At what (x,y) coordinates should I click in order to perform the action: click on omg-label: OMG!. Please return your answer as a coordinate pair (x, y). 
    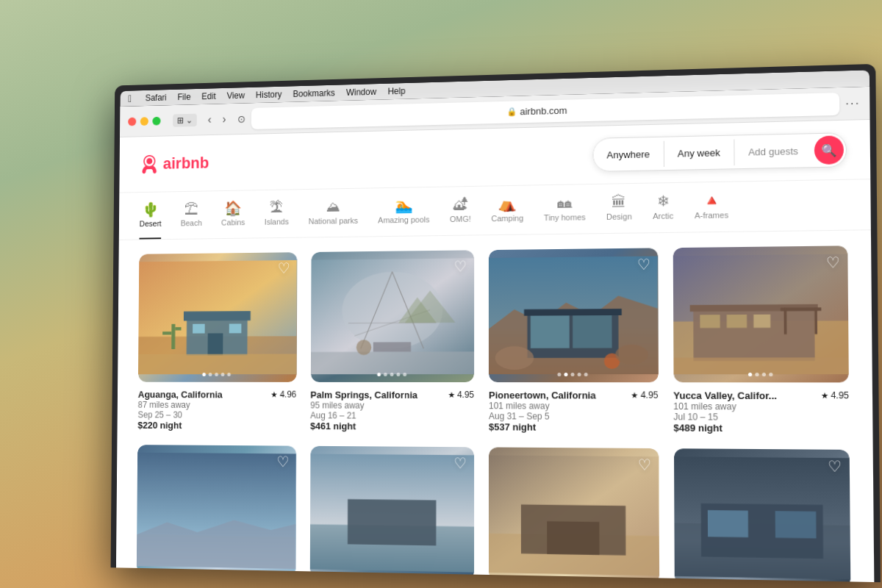
    Looking at the image, I should click on (460, 219).